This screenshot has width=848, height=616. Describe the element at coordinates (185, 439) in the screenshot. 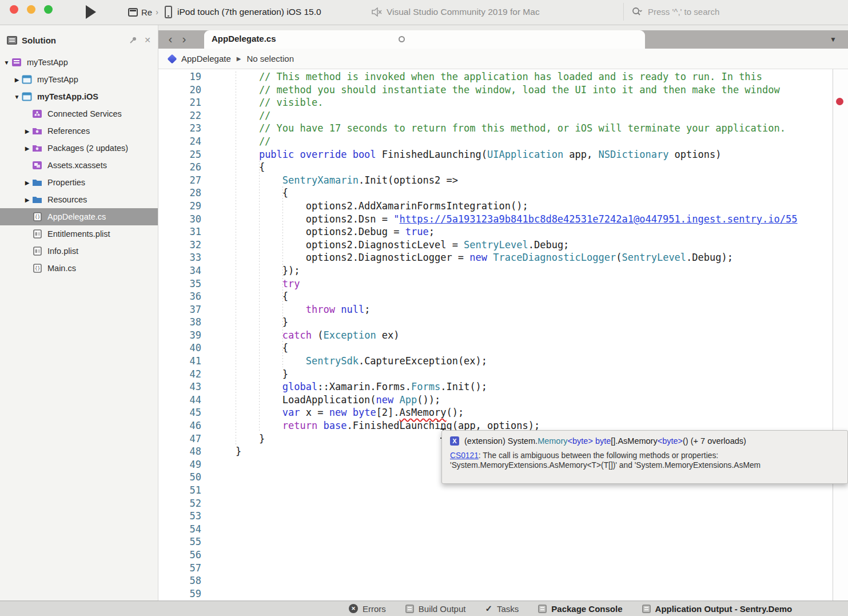

I see `line-number: 47` at that location.